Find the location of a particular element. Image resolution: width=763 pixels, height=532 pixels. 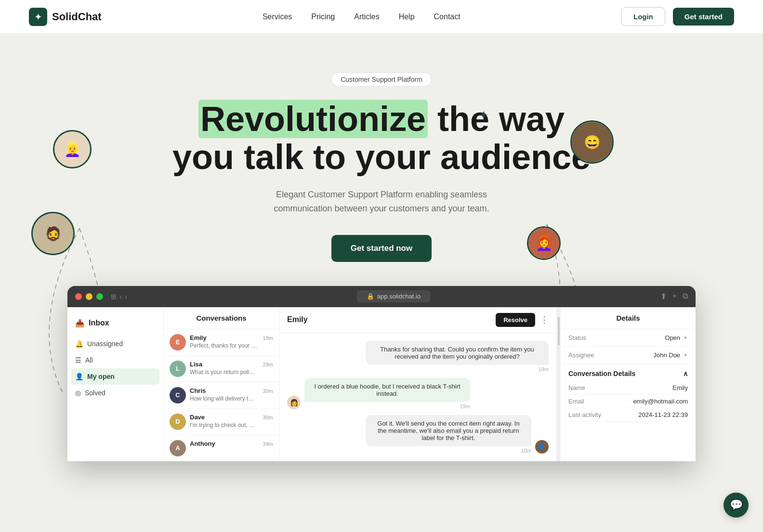

conv-preview-chris: How long will delivery take to... is located at coordinates (224, 399).